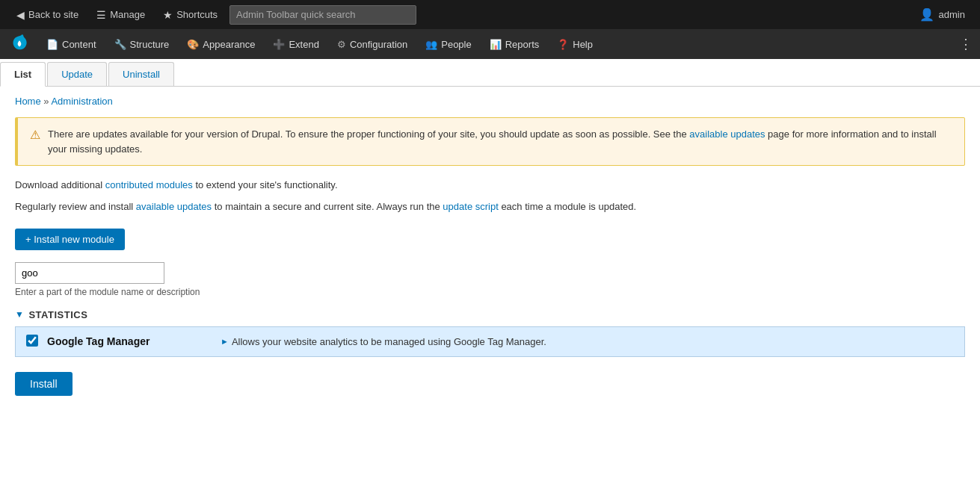  What do you see at coordinates (575, 44) in the screenshot?
I see `nav-help: ❓ Help` at bounding box center [575, 44].